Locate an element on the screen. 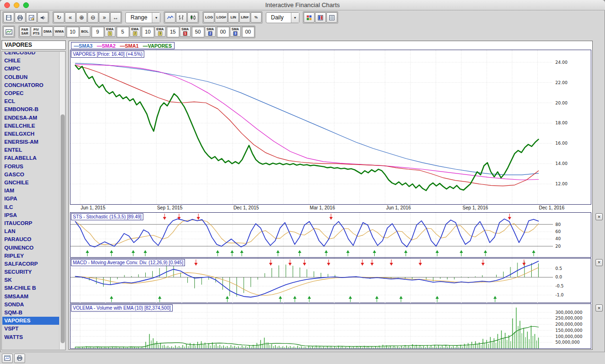 This screenshot has width=605, height=364. wma-button: WMA is located at coordinates (60, 32).